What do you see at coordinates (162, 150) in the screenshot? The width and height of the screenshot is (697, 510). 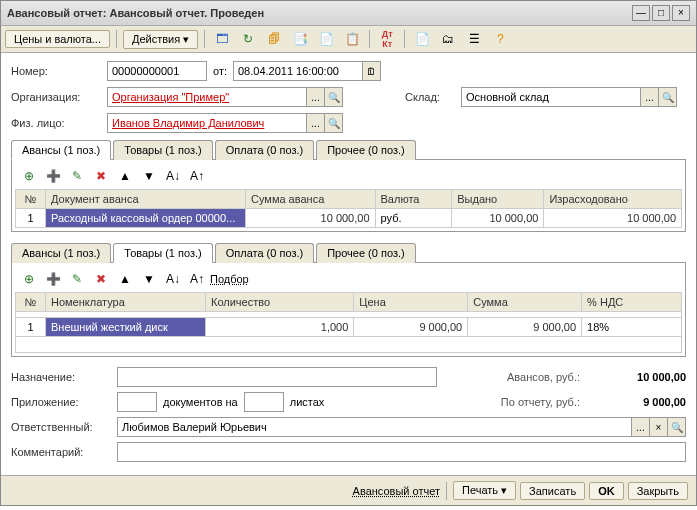 I see `tab-goods: Товары (1 поз.)` at bounding box center [162, 150].